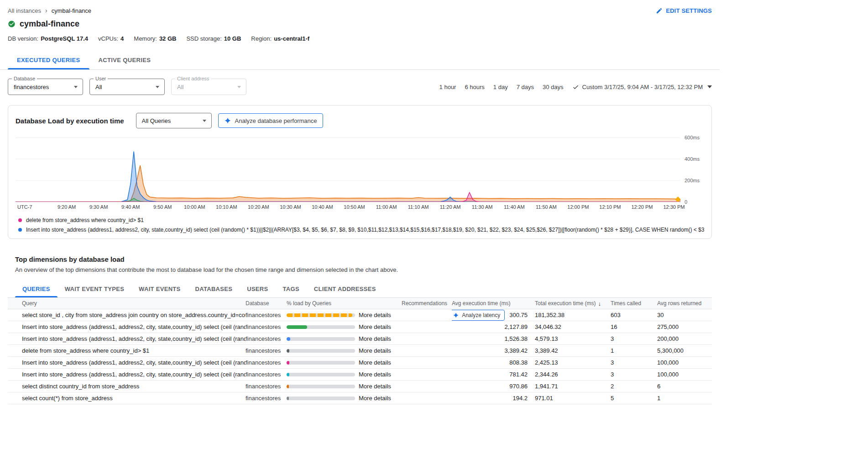  I want to click on dimension-tab-queries: QUERIES, so click(37, 289).